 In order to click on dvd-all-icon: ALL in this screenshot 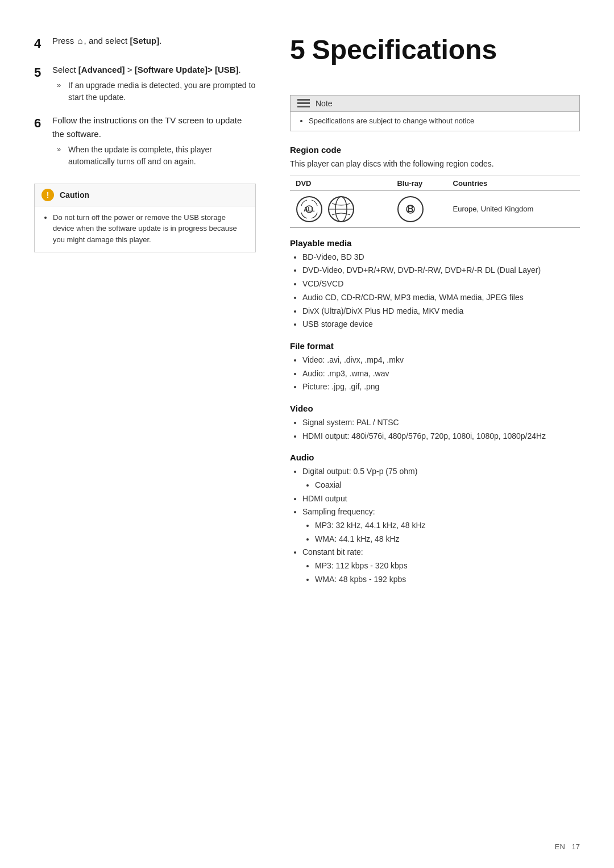, I will do `click(309, 209)`.